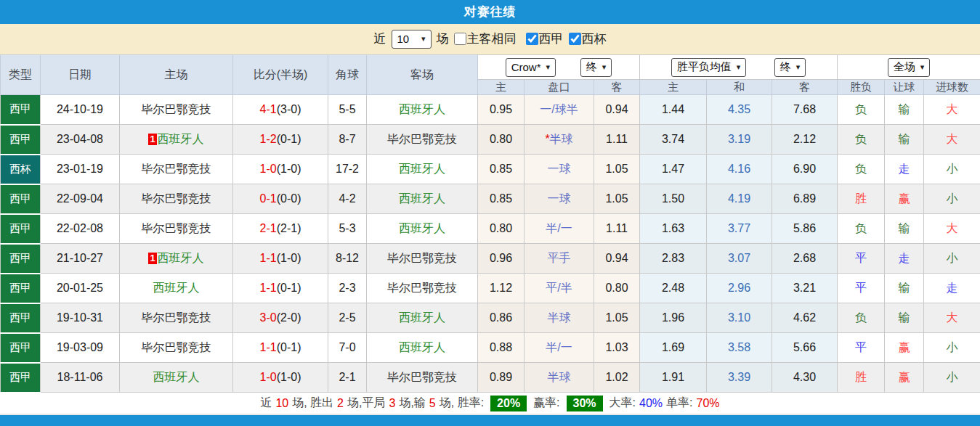  I want to click on cell-away-team: 毕尔巴鄂竞技, so click(423, 377).